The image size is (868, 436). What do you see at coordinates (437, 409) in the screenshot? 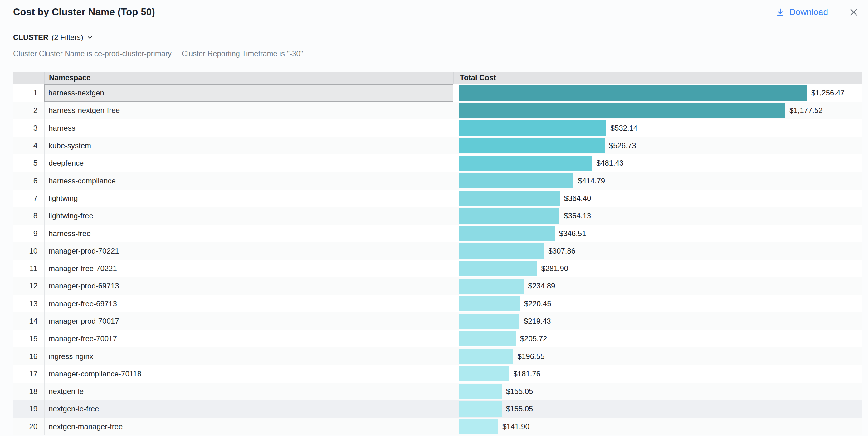
I see `table-row: 19nextgen-le-free$155.05` at bounding box center [437, 409].